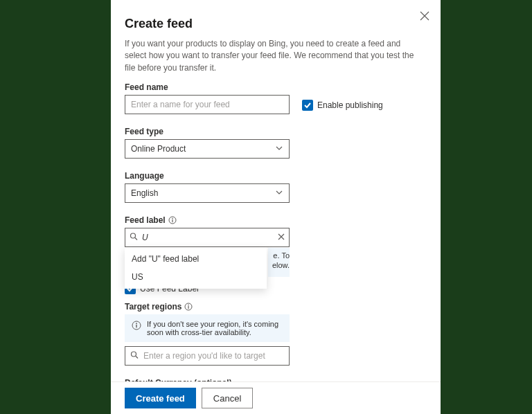 The image size is (532, 414). What do you see at coordinates (207, 193) in the screenshot?
I see `language-select: English` at bounding box center [207, 193].